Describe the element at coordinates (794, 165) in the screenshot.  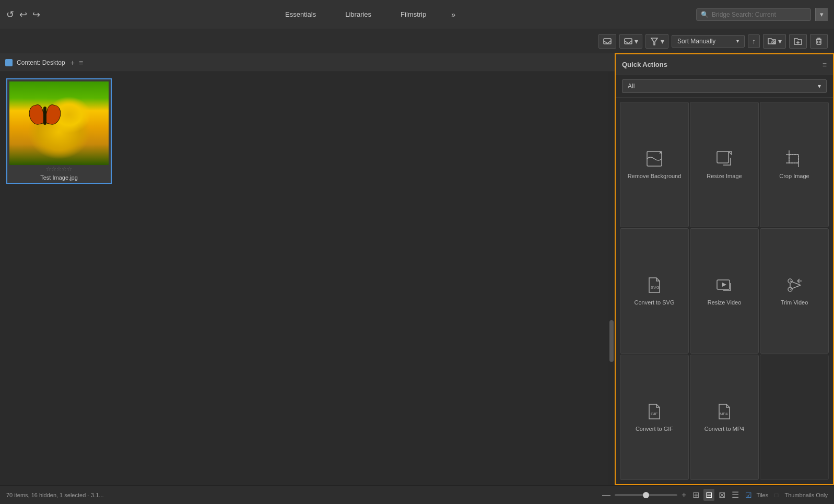
I see `qa-crop-image: Crop Image` at that location.